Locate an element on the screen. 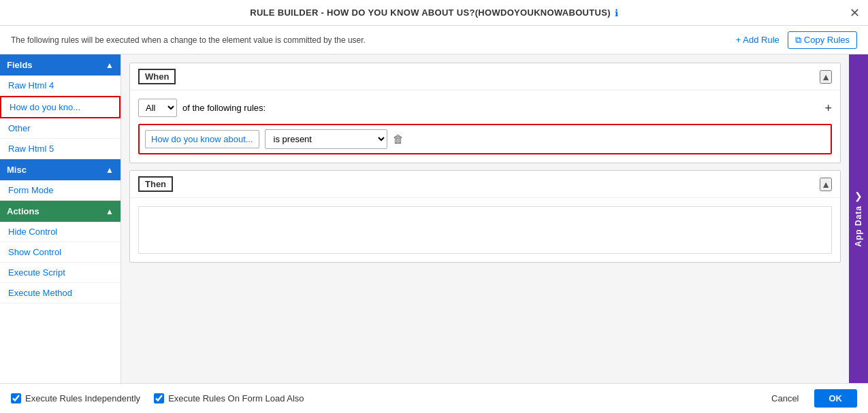  actions-label: Actions is located at coordinates (23, 211).